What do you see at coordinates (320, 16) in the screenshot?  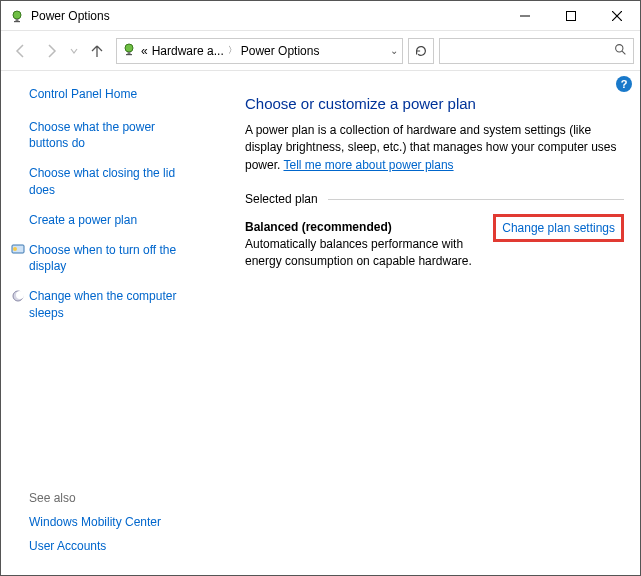 I see `title-bar: Power Options` at bounding box center [320, 16].